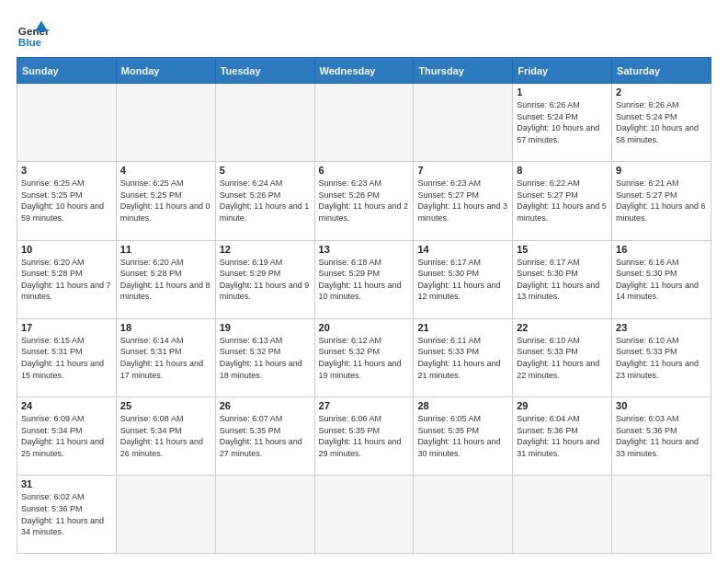 The height and width of the screenshot is (563, 728). Describe the element at coordinates (364, 170) in the screenshot. I see `day-number: 6` at that location.